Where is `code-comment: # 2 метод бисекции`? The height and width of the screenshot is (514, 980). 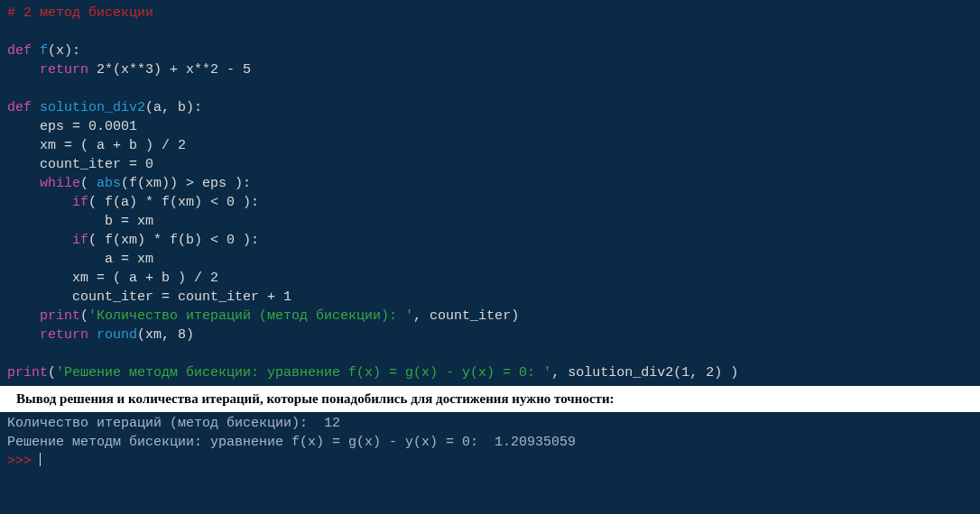 code-comment: # 2 метод бисекции is located at coordinates (80, 13).